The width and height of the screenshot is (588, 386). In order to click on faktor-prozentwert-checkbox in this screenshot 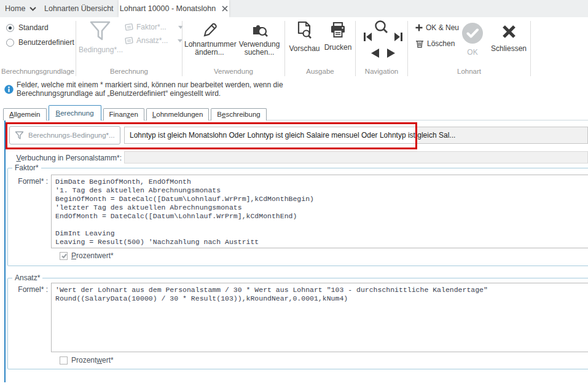, I will do `click(64, 256)`.